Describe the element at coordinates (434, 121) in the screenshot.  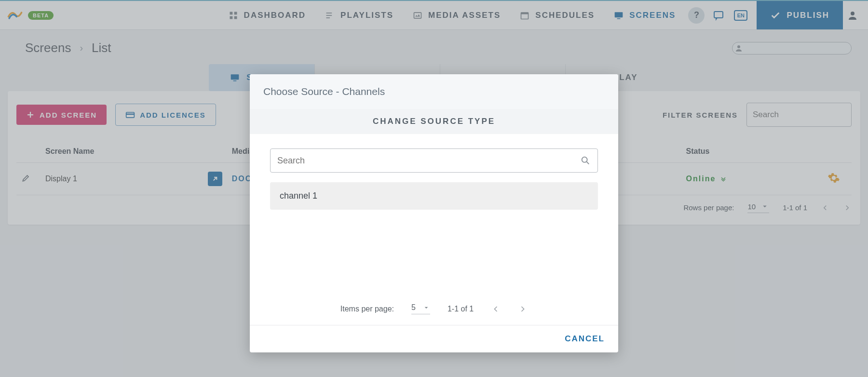
I see `change-source-type-button: CHANGE SOURCE TYPE` at that location.